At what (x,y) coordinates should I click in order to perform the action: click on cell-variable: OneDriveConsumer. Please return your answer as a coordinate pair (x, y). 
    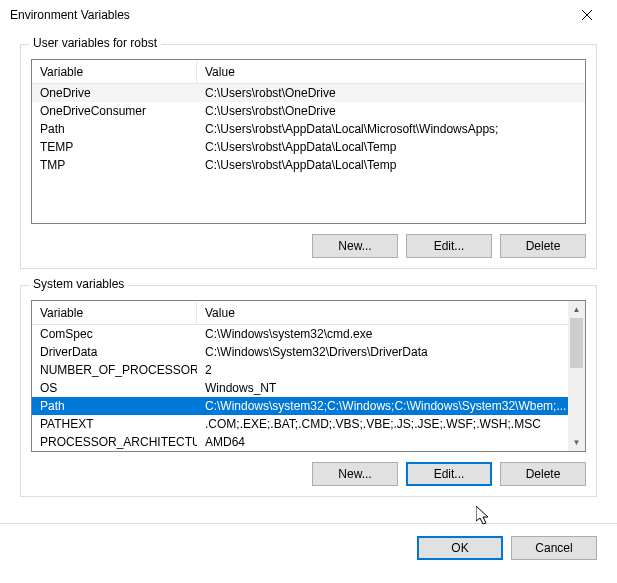
    Looking at the image, I should click on (114, 111).